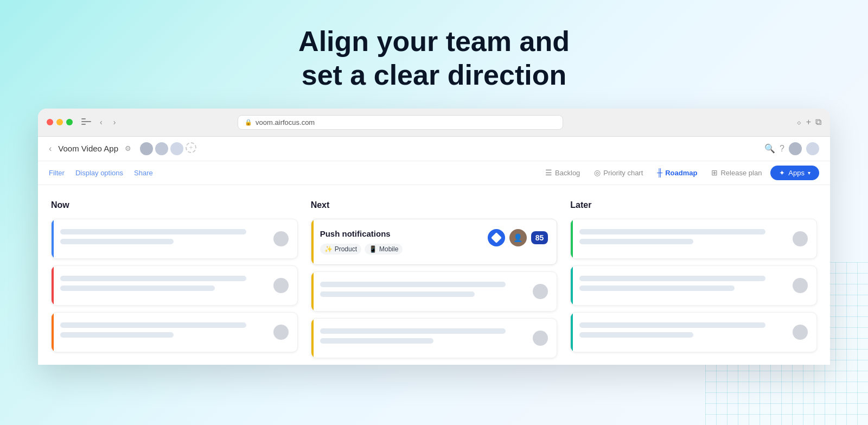 The height and width of the screenshot is (425, 868). What do you see at coordinates (99, 173) in the screenshot?
I see `display-options-link: Display options` at bounding box center [99, 173].